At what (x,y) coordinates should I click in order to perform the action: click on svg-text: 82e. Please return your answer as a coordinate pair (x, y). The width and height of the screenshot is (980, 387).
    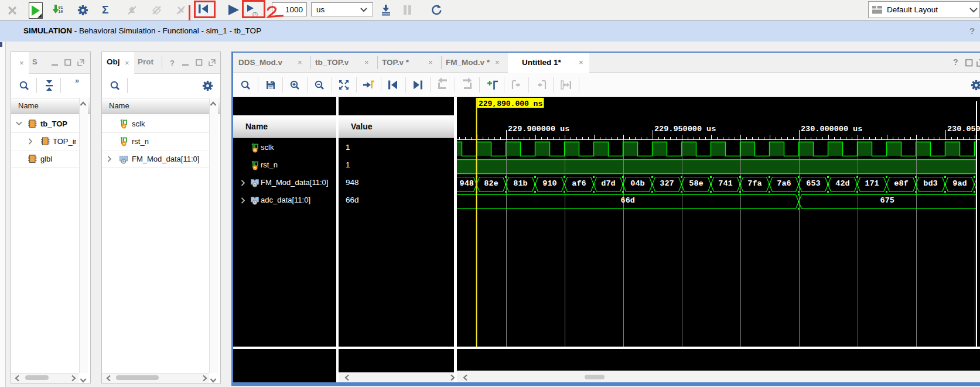
    Looking at the image, I should click on (491, 184).